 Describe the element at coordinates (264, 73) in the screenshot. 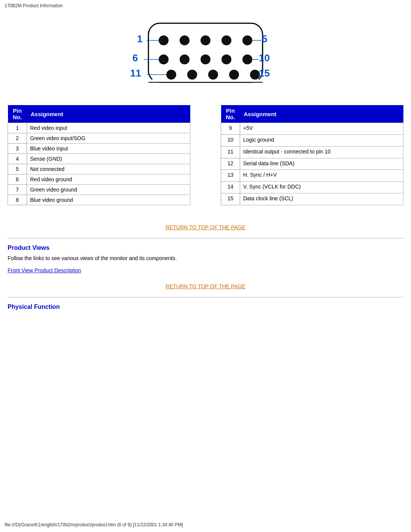

I see `svg-text: 15` at that location.